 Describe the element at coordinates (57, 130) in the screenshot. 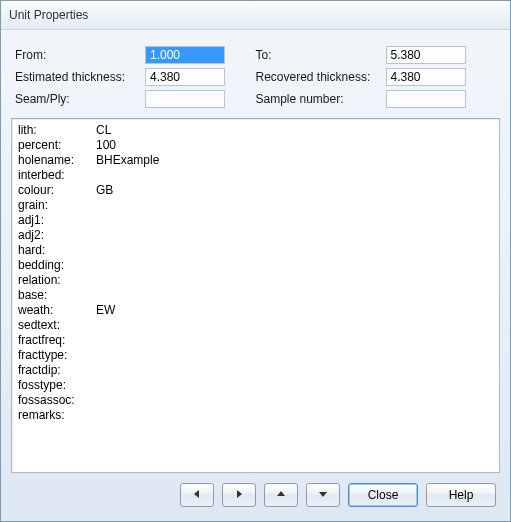

I see `property-key: lith:` at that location.